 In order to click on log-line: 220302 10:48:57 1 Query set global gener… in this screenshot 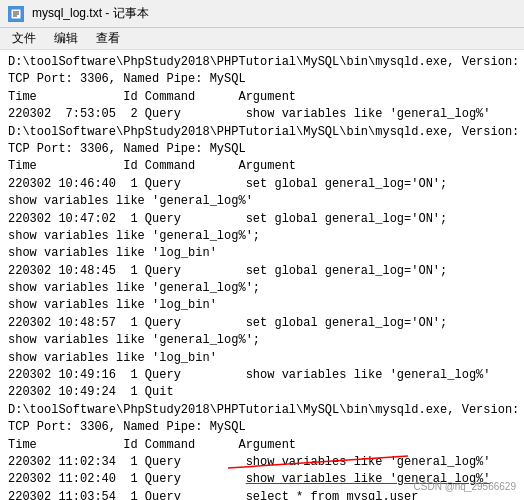, I will do `click(262, 324)`.